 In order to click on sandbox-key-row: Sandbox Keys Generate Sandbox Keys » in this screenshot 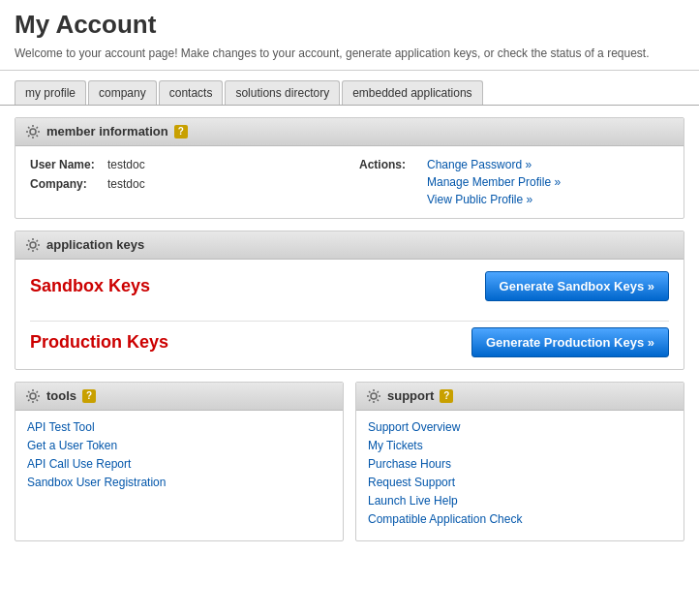, I will do `click(350, 291)`.